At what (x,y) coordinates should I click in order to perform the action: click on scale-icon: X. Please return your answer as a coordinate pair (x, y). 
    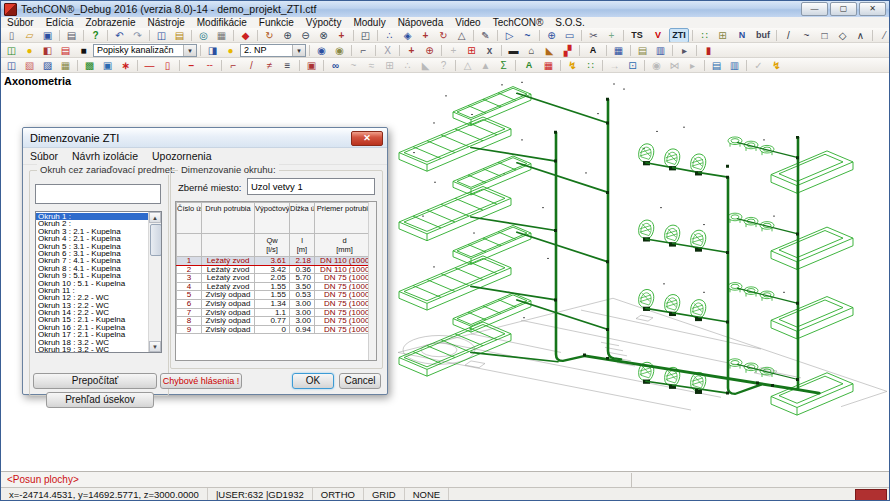
    Looking at the image, I should click on (388, 50).